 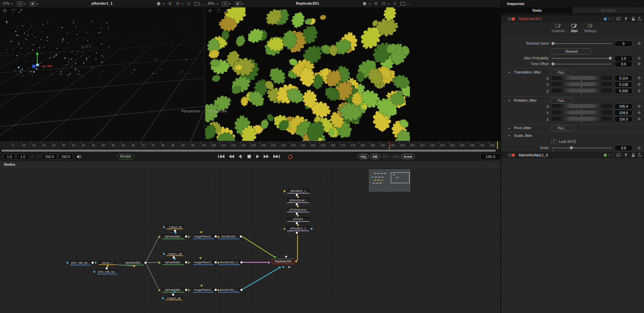 I want to click on translation-y-value: 0.138, so click(x=624, y=85).